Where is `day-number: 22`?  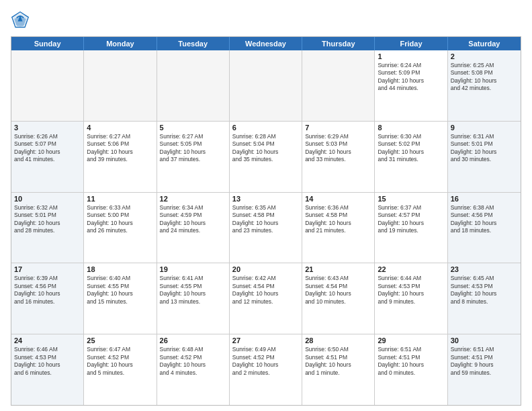
day-number: 22 is located at coordinates (411, 269).